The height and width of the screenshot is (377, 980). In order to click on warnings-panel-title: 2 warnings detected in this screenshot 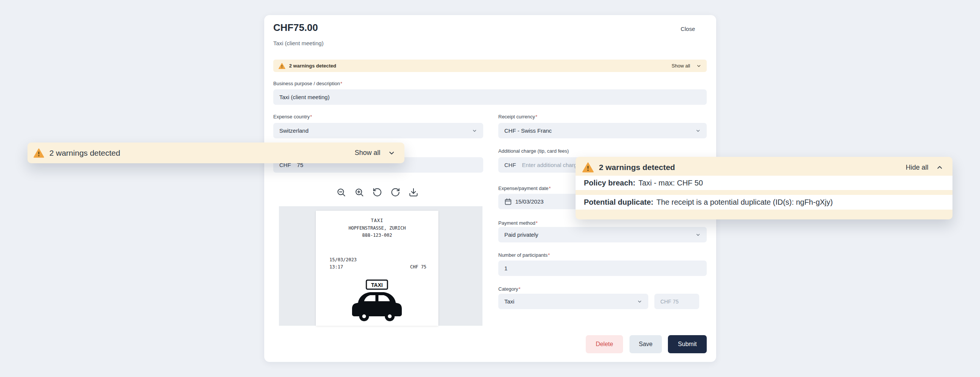, I will do `click(637, 167)`.